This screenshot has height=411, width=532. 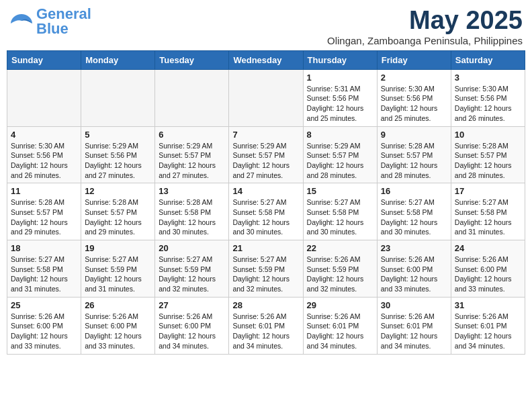 I want to click on day-number: 12, so click(x=118, y=191).